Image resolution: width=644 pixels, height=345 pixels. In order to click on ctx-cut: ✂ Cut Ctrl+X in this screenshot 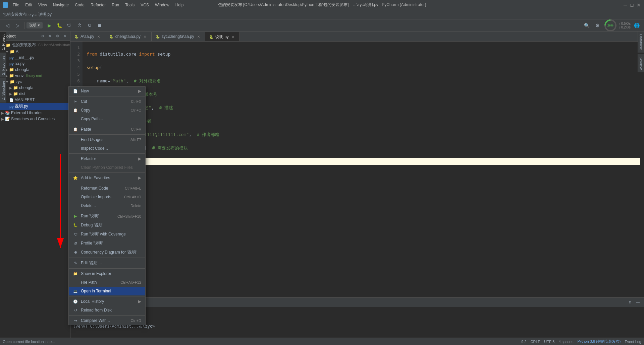, I will do `click(107, 101)`.